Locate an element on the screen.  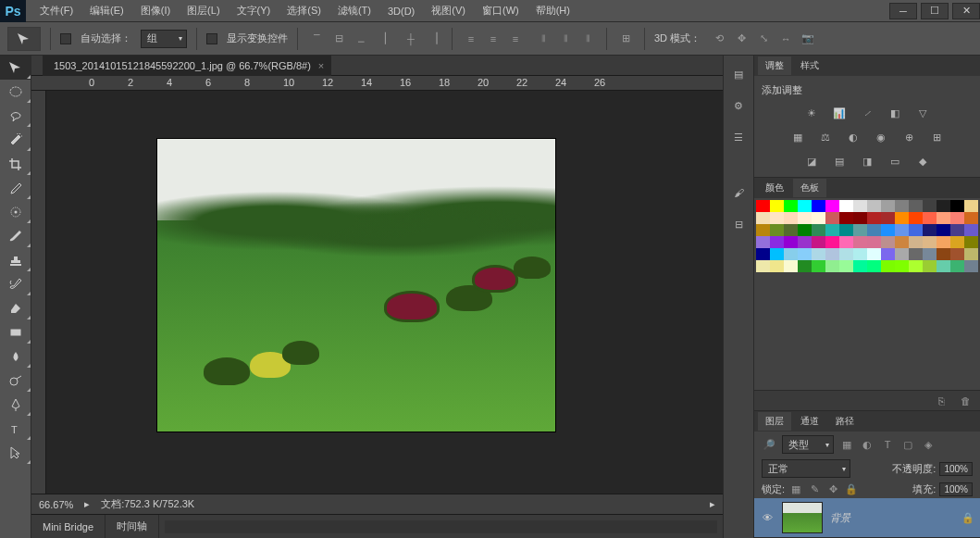
tool-indicator is located at coordinates (24, 39).